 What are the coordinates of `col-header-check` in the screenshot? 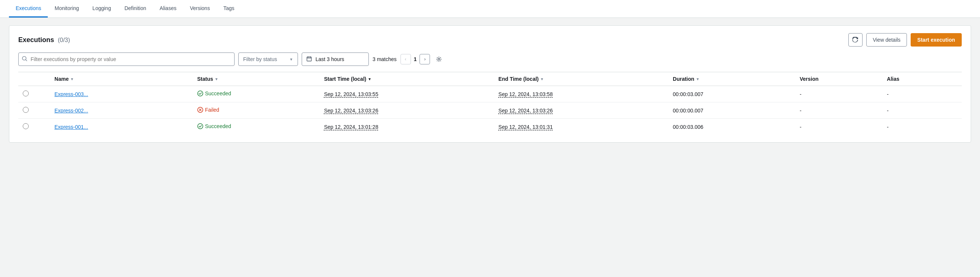 It's located at (34, 79).